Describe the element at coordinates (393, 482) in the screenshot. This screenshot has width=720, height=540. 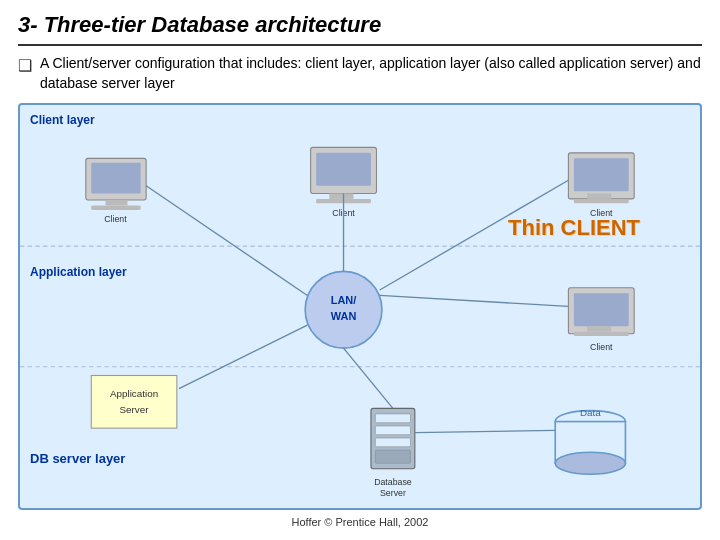
I see `svg-text: Database` at that location.